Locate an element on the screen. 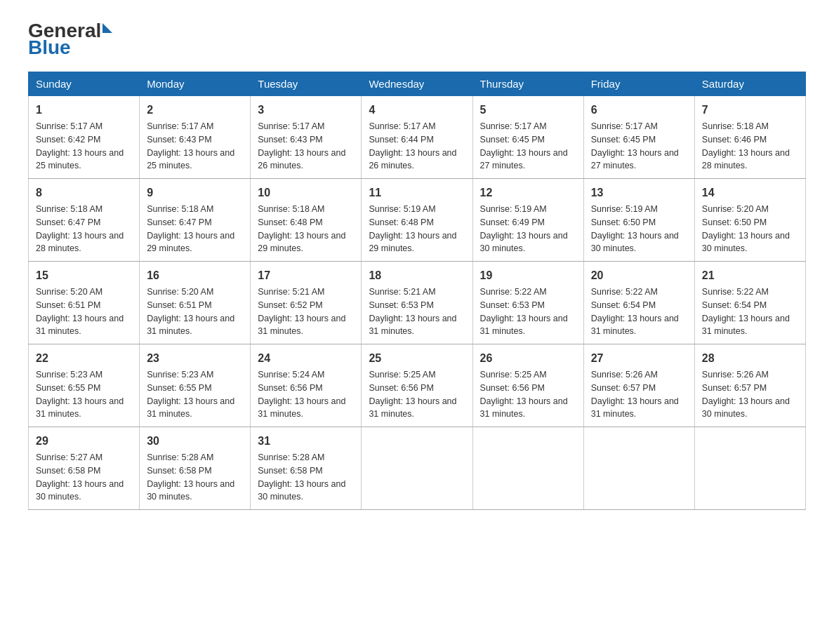 Image resolution: width=834 pixels, height=644 pixels. calendar-cell: 6Sunrise: 5:17 AMSunset: 6:45 PMDaylight… is located at coordinates (639, 137).